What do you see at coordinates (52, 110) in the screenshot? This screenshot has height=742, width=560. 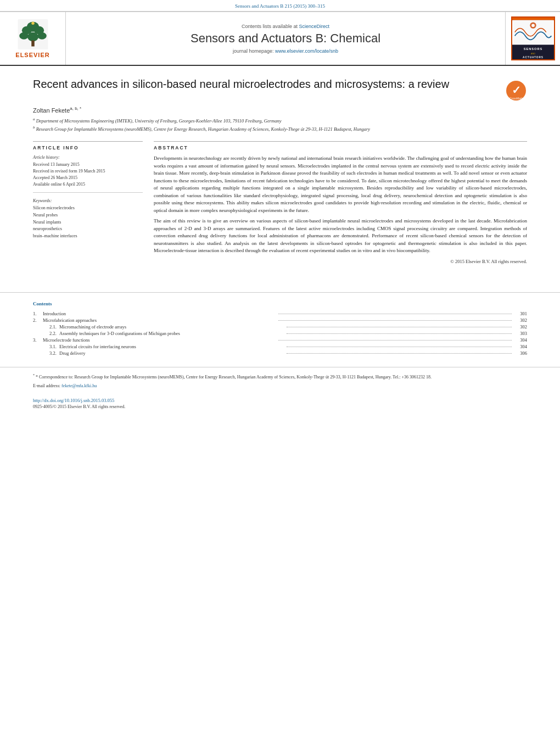 I see `author-name: Zoltan Fekete` at bounding box center [52, 110].